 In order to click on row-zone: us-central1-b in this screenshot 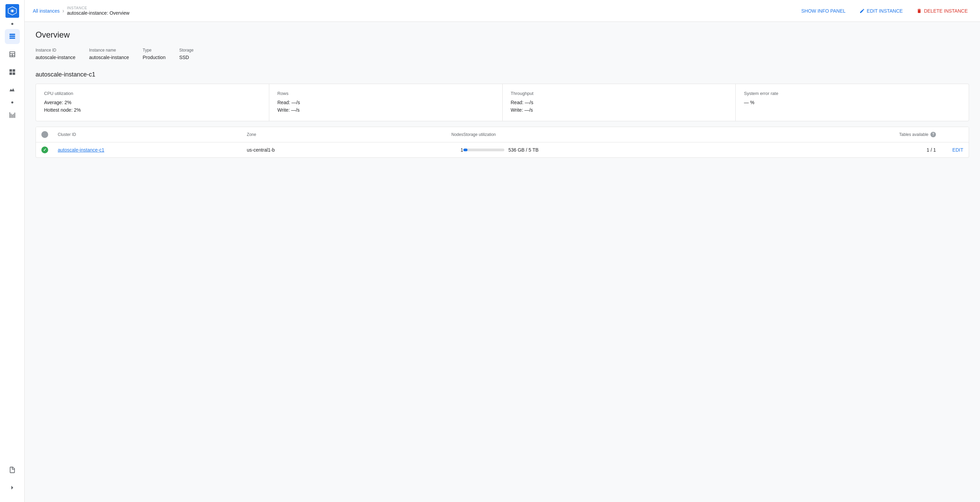, I will do `click(341, 150)`.